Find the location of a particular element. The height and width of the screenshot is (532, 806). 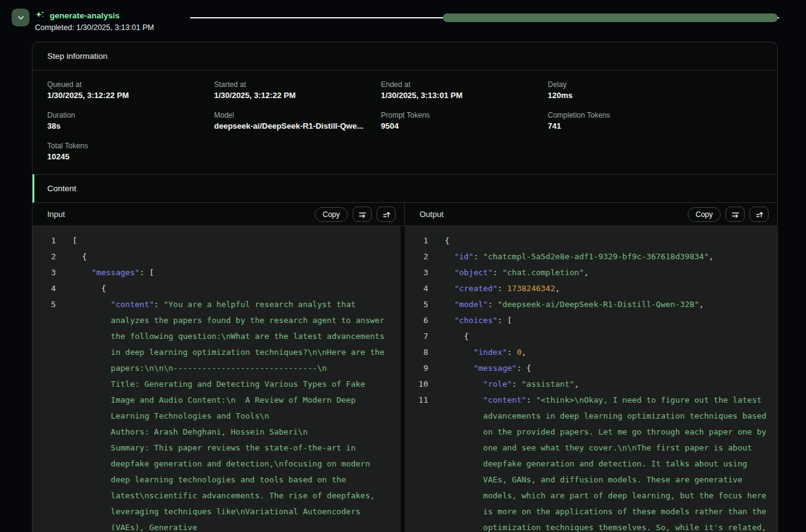

line-number: 10 is located at coordinates (416, 384).